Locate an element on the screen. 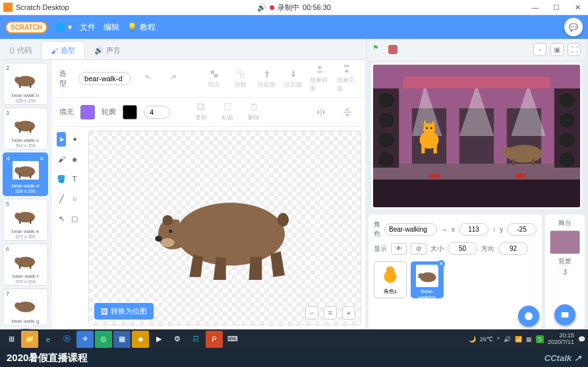  tab-costumes: 🖌造型 is located at coordinates (63, 50).